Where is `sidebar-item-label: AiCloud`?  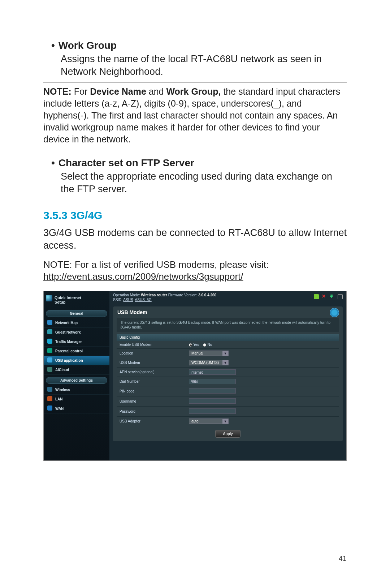
sidebar-item-label: AiCloud is located at coordinates (62, 370).